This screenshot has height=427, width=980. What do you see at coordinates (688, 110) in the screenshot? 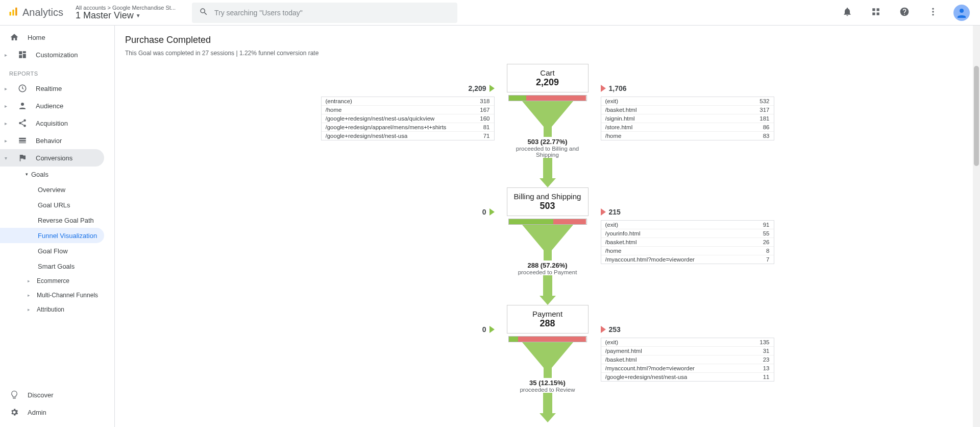
I see `table-row: /basket.html317` at bounding box center [688, 110].